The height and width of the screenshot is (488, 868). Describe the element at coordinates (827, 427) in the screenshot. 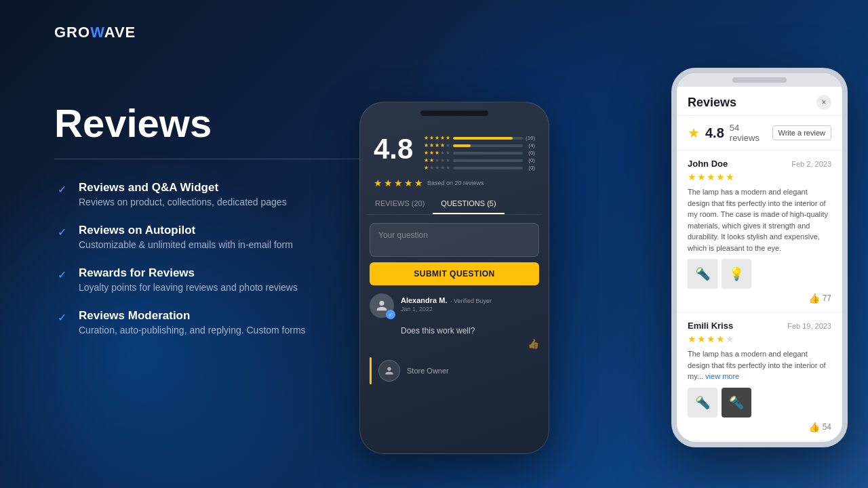

I see `like-count-emili: 54` at that location.